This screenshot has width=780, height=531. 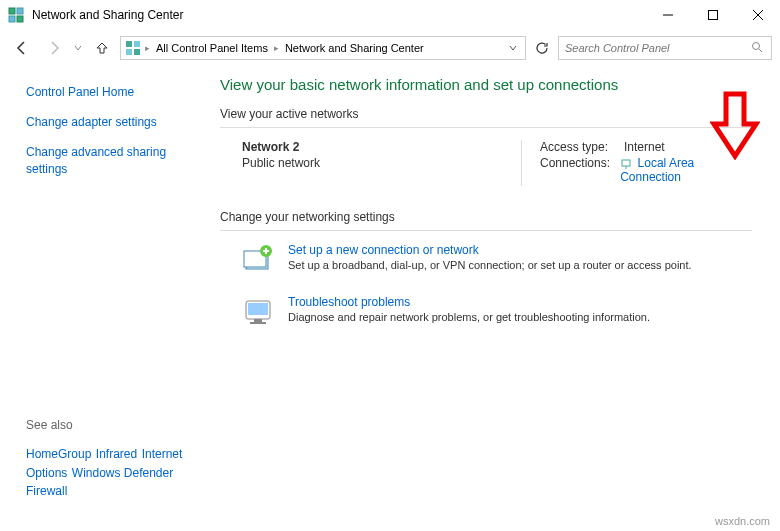 What do you see at coordinates (580, 170) in the screenshot?
I see `connections-label: Connections:` at bounding box center [580, 170].